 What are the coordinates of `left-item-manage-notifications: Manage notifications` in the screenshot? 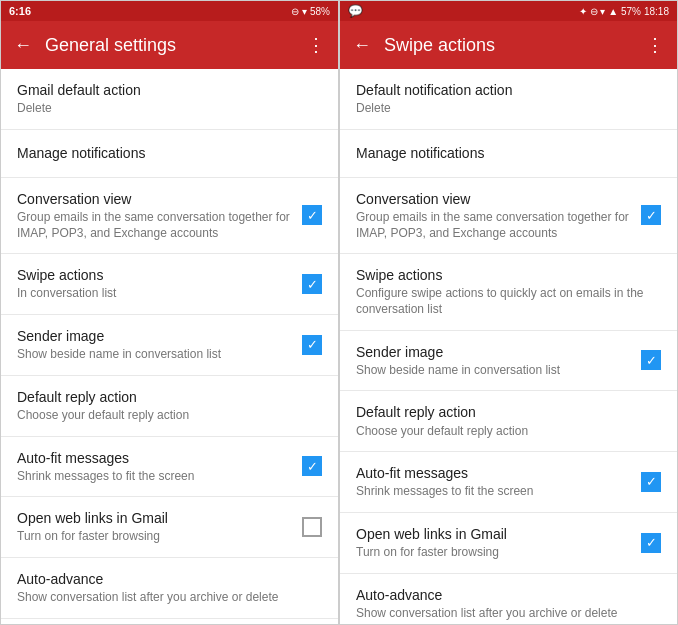 It's located at (170, 154).